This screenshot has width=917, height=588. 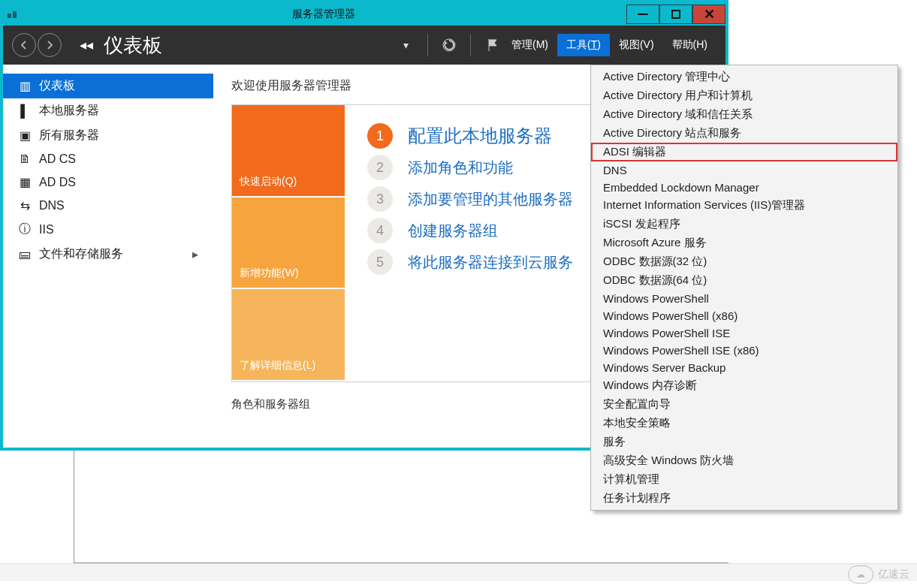 What do you see at coordinates (108, 159) in the screenshot?
I see `sidebar-item-cert: 🗎AD CS` at bounding box center [108, 159].